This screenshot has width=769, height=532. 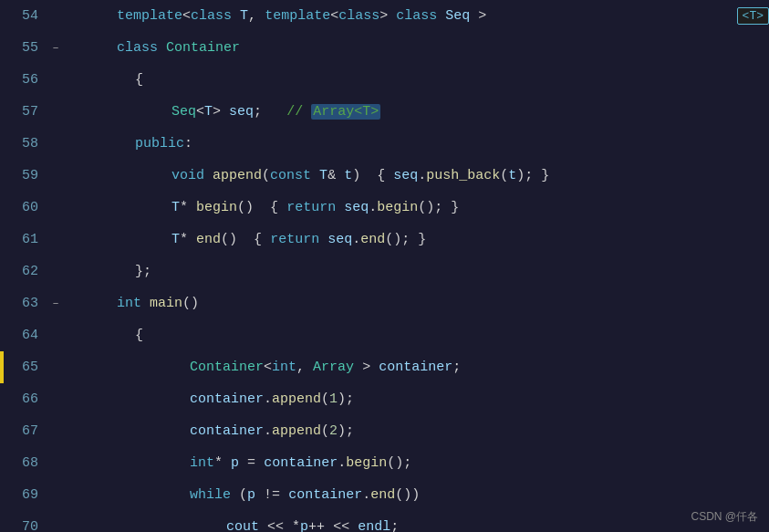 What do you see at coordinates (24, 400) in the screenshot?
I see `line-number-66: 66` at bounding box center [24, 400].